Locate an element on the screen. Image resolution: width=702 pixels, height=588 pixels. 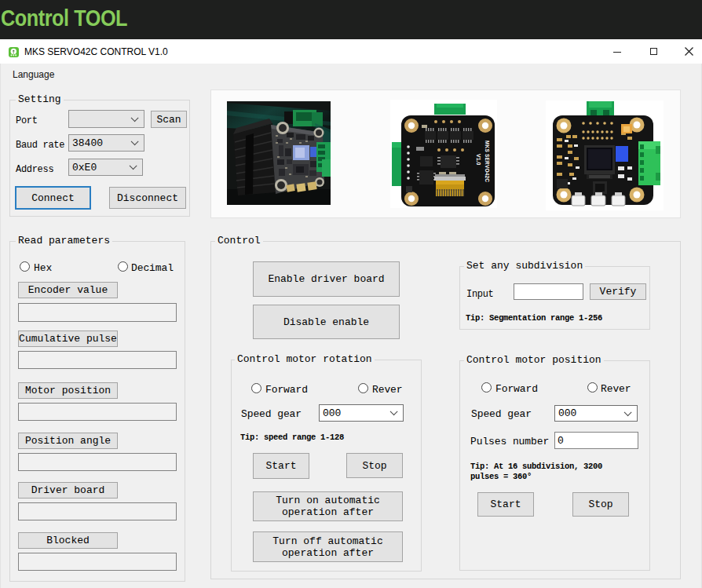
svg-text: MKS SERVO42C is located at coordinates (487, 162).